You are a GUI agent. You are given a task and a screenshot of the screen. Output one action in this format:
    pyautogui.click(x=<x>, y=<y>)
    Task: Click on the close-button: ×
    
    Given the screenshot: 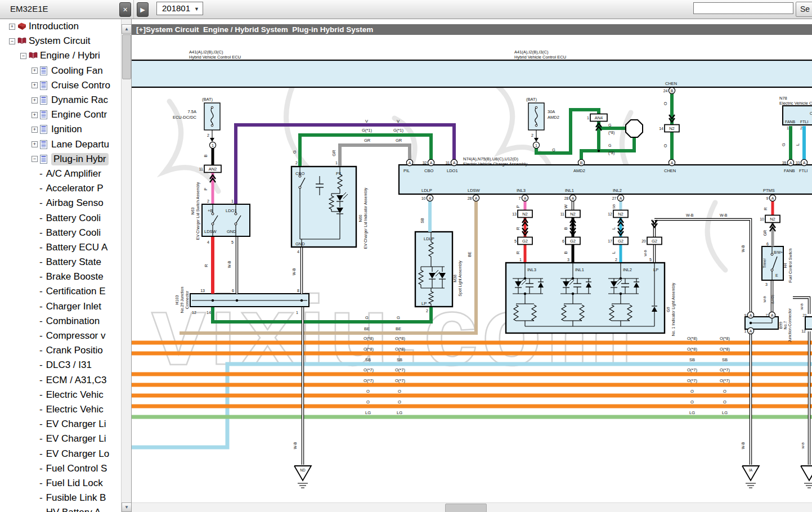 What is the action you would take?
    pyautogui.click(x=125, y=10)
    